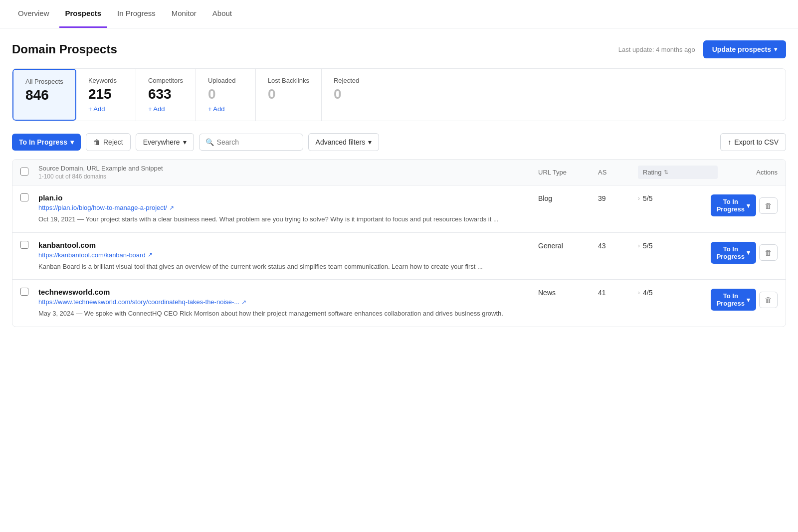 The image size is (798, 532). Describe the element at coordinates (139, 302) in the screenshot. I see `row3-url-link: https://www.technewsworld.com/story/coor…` at that location.